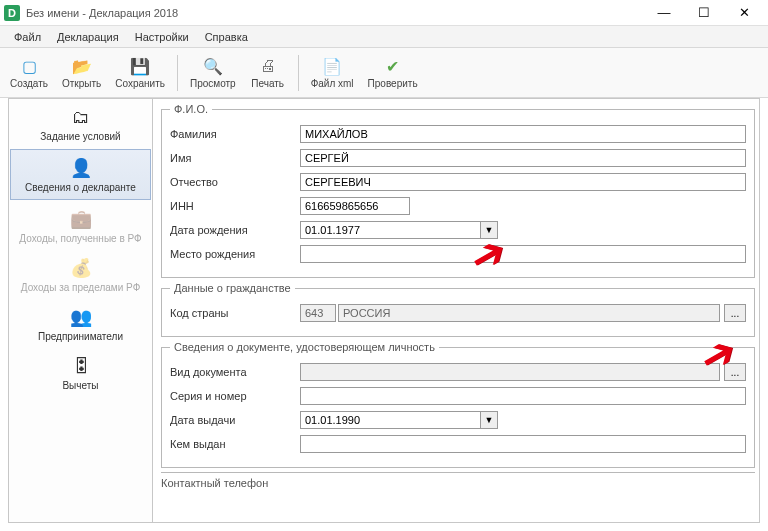  Describe the element at coordinates (29, 72) in the screenshot. I see `create-button: ▢ Создать` at that location.